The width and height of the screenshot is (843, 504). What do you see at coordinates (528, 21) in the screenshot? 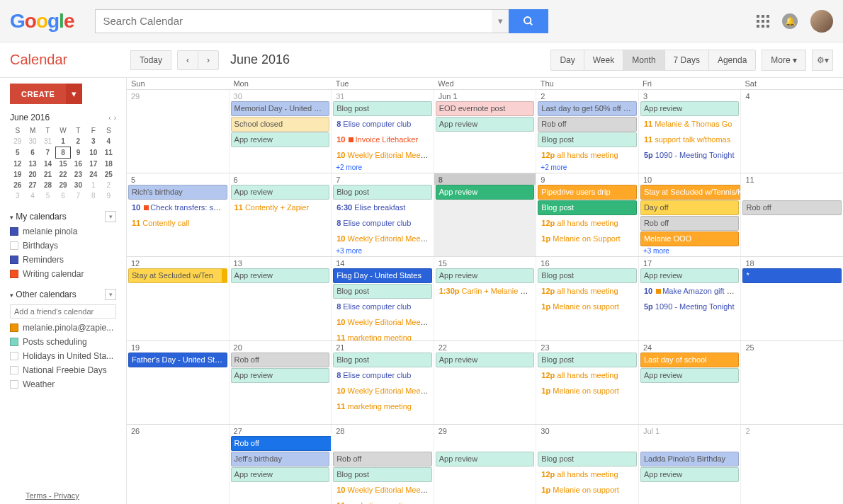
I see `search-button` at bounding box center [528, 21].